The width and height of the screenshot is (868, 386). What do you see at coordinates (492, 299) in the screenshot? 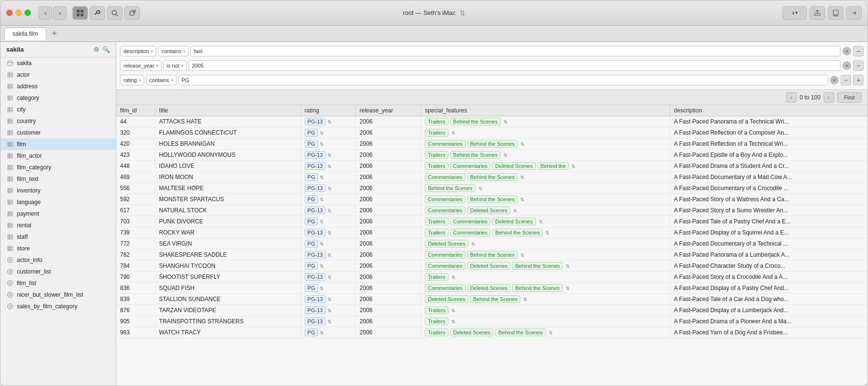
I see `table-row: 839STALLION SUNDANCEPG-13⇅2006Deleted Sc…` at bounding box center [492, 299].